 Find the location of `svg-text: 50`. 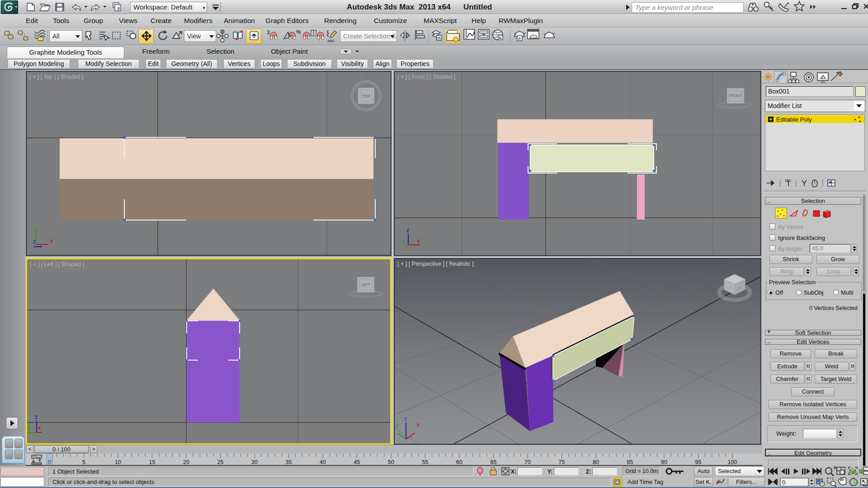

svg-text: 50 is located at coordinates (391, 462).